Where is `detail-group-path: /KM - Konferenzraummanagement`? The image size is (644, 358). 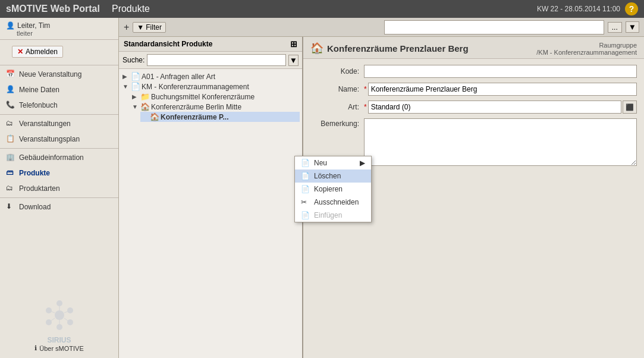 detail-group-path: /KM - Konferenzraummanagement is located at coordinates (586, 52).